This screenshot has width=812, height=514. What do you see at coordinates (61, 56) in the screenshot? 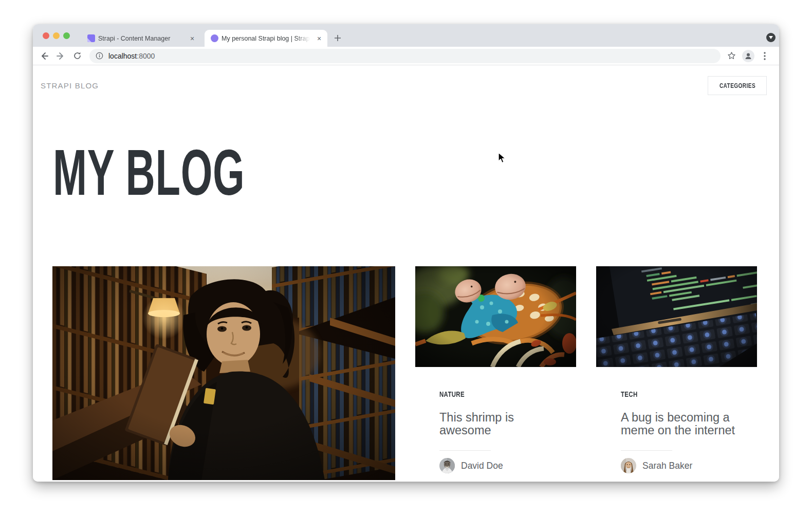
I see `forward-button` at bounding box center [61, 56].